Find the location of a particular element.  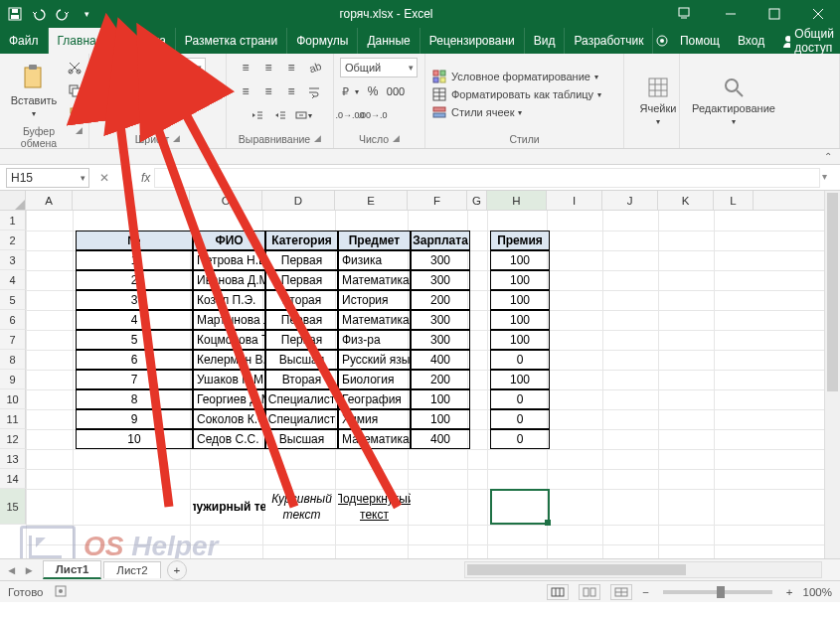

row-header-15: 15 is located at coordinates (13, 507).